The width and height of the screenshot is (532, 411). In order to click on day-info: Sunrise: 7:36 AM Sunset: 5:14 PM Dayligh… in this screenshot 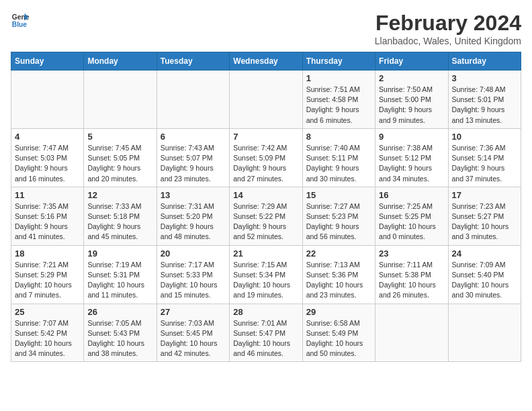, I will do `click(485, 164)`.